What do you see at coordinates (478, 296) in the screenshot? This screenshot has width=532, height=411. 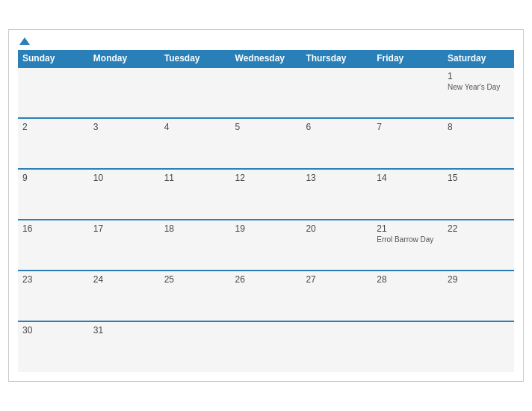 I see `calendar-cell: 29` at bounding box center [478, 296].